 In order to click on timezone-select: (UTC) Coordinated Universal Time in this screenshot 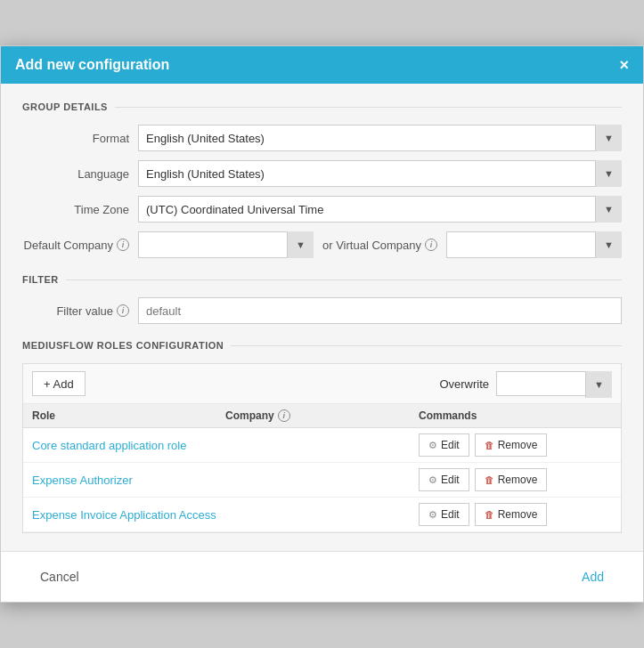, I will do `click(379, 209)`.